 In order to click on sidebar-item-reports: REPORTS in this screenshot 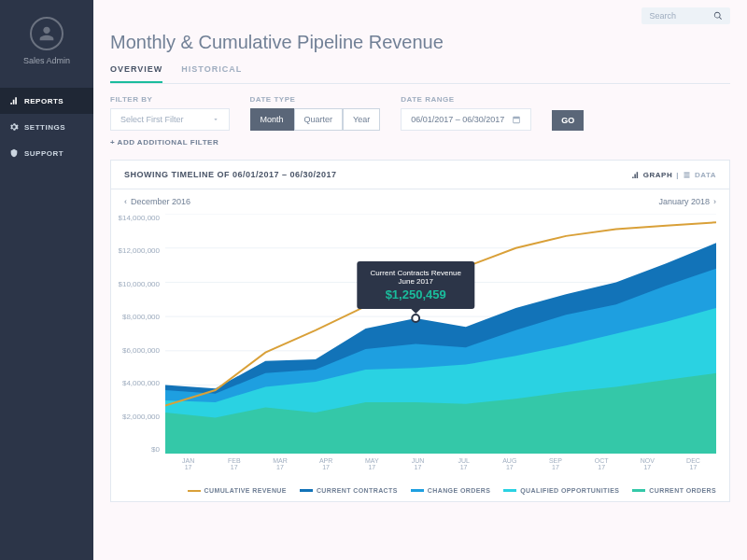, I will do `click(47, 101)`.